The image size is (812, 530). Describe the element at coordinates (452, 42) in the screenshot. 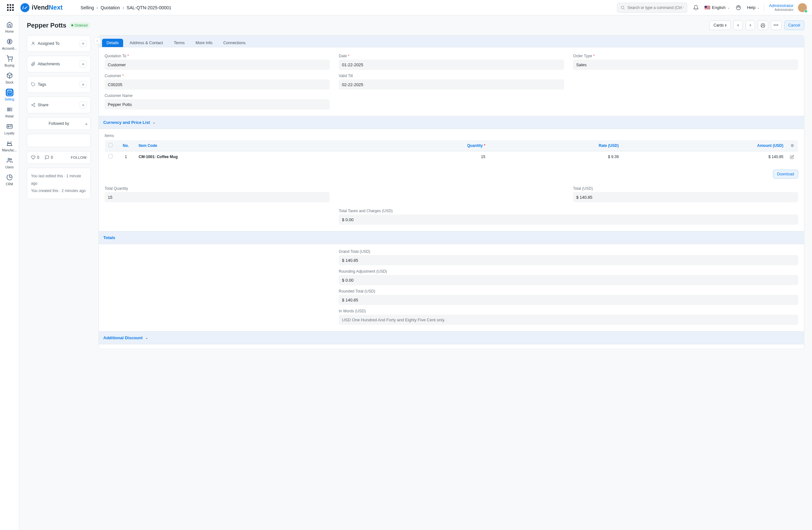

I see `form-tabs: Details Address & Contact Terms More Inf…` at that location.